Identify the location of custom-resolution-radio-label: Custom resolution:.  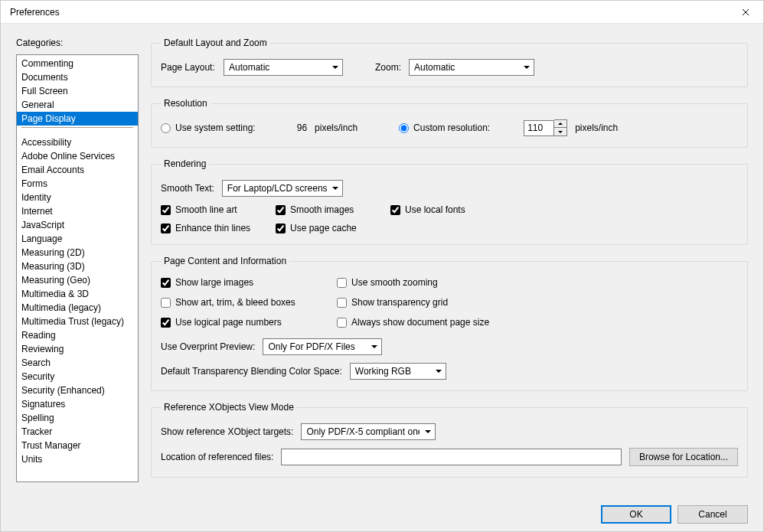
(444, 128).